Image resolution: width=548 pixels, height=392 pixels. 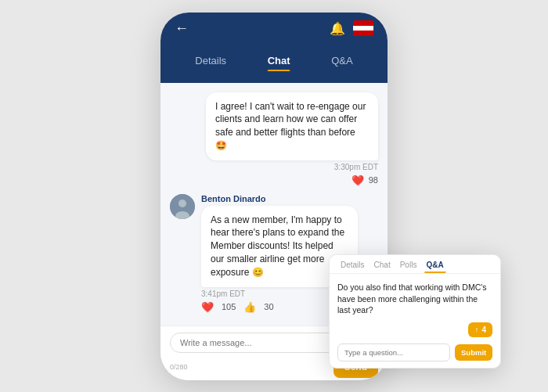 What do you see at coordinates (341, 63) in the screenshot?
I see `tab-qa: Q&A` at bounding box center [341, 63].